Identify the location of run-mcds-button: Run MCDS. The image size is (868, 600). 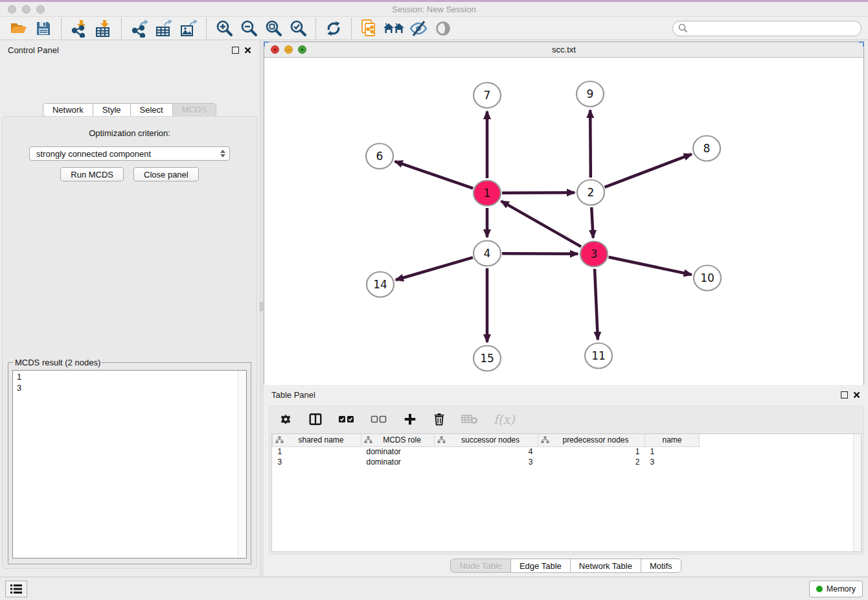
(92, 174).